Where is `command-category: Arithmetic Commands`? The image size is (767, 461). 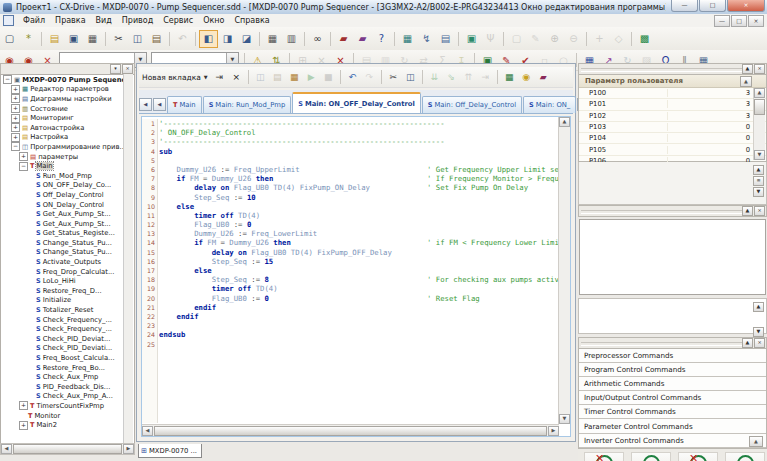 command-category: Arithmetic Commands is located at coordinates (672, 384).